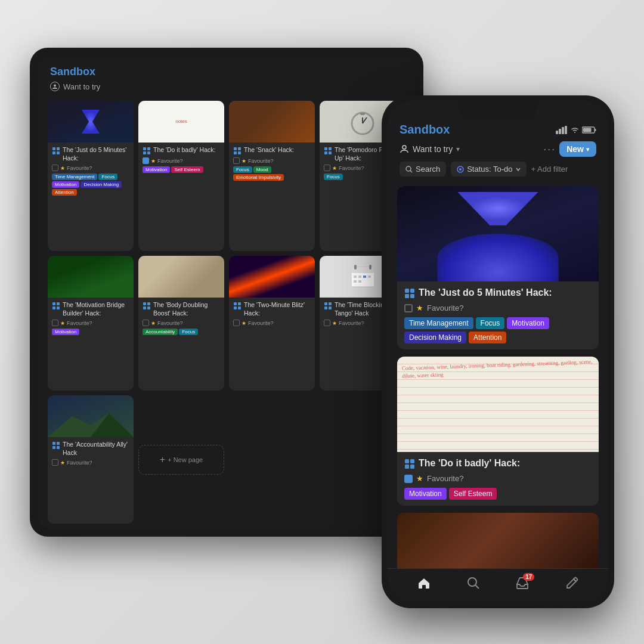  I want to click on status-icon, so click(460, 169).